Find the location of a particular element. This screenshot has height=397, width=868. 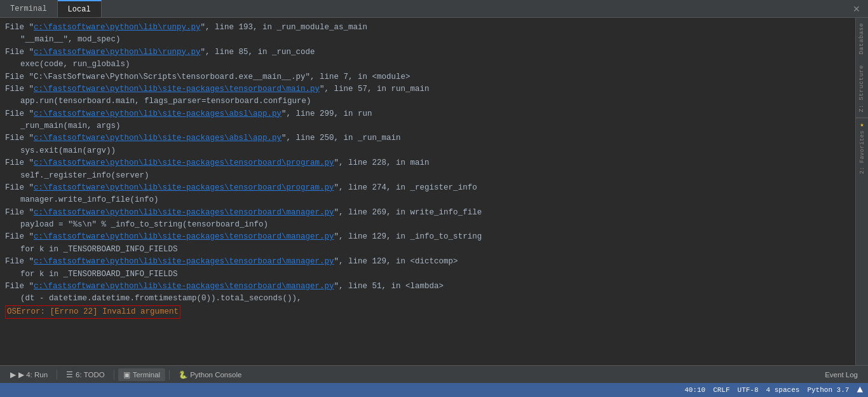

terminal-line-23: (dt - datetime.datetime.fromtimestamp(0)… is located at coordinates (428, 299).